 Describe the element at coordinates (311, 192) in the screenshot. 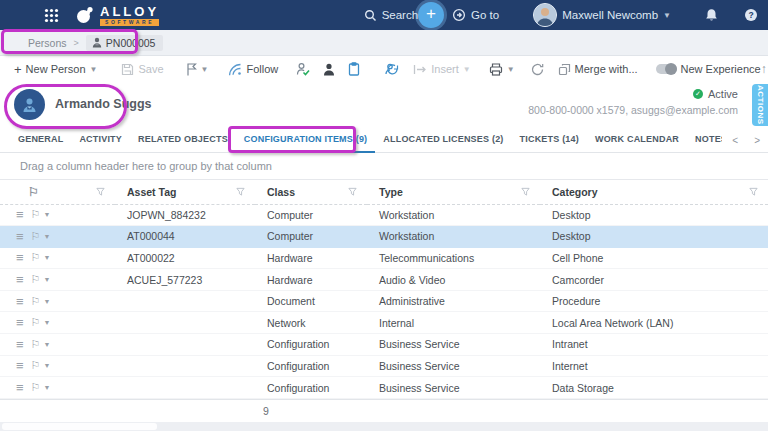

I see `column-header-class: Class` at that location.